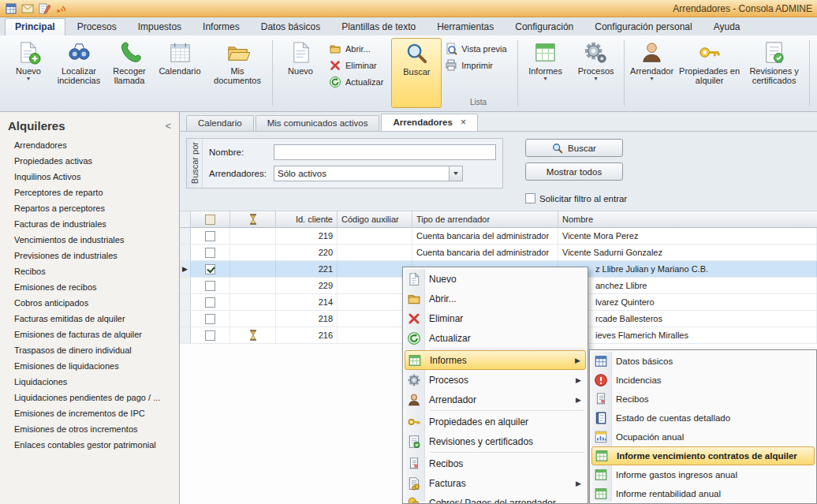 The height and width of the screenshot is (504, 817). I want to click on table-row: 219 Cuenta bancaria del administrador Vi…, so click(498, 237).